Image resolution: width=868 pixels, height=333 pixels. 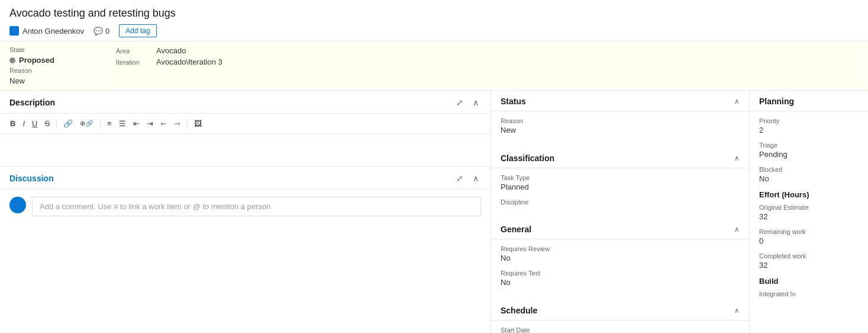 I want to click on completed-work-field: Completed work 32, so click(x=809, y=261).